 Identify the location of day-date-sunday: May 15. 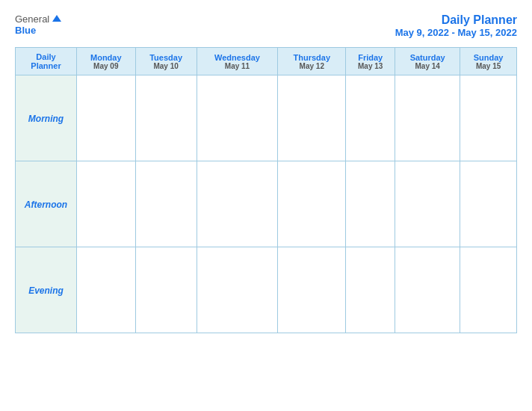
(489, 66).